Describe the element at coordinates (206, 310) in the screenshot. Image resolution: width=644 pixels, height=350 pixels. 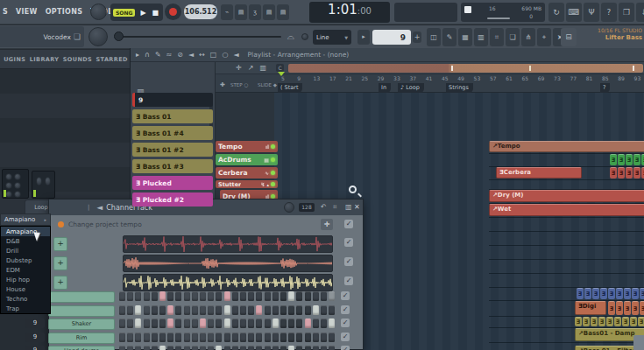
I see `channel-row-step: ✓` at that location.